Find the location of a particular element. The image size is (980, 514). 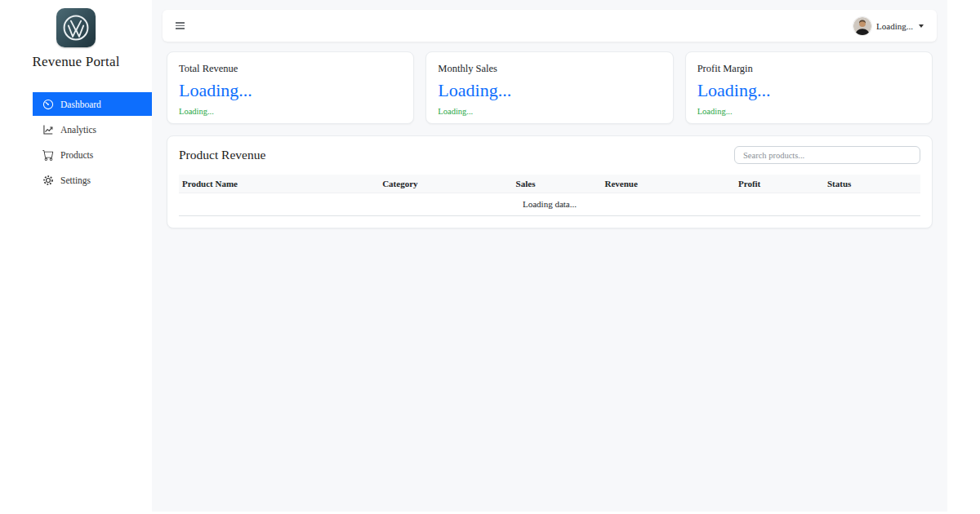

caret-down-icon is located at coordinates (921, 26).